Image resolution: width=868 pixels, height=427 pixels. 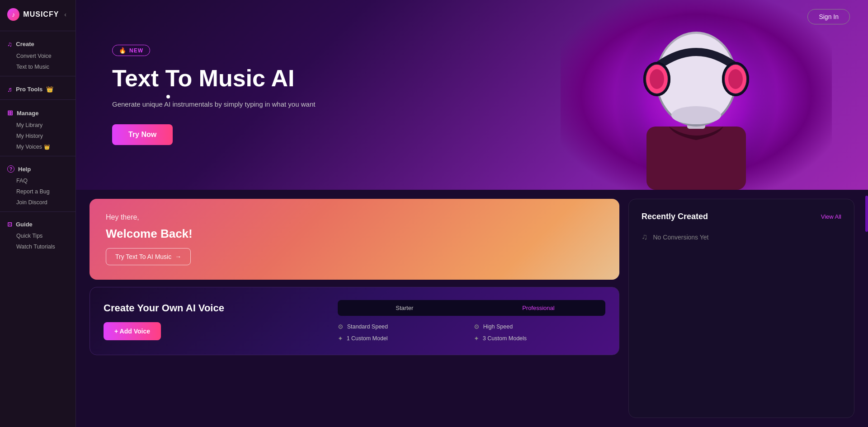 What do you see at coordinates (38, 14) in the screenshot?
I see `logo: ♪ MUSICFY ‹` at bounding box center [38, 14].